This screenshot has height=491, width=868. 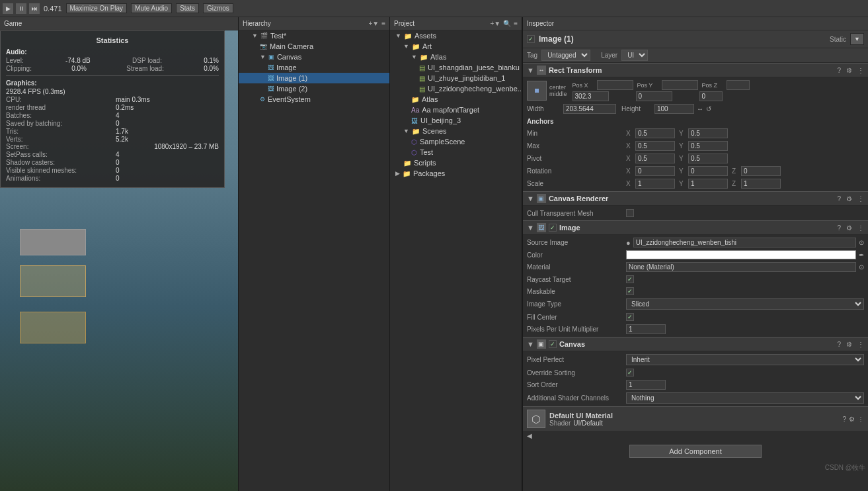 What do you see at coordinates (655, 184) in the screenshot?
I see `scale-x-input` at bounding box center [655, 184].